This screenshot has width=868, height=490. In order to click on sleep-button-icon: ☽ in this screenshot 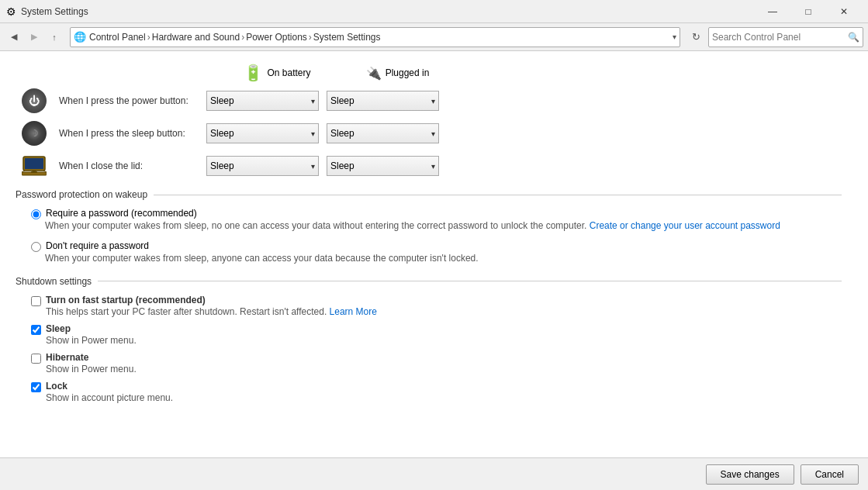, I will do `click(34, 133)`.